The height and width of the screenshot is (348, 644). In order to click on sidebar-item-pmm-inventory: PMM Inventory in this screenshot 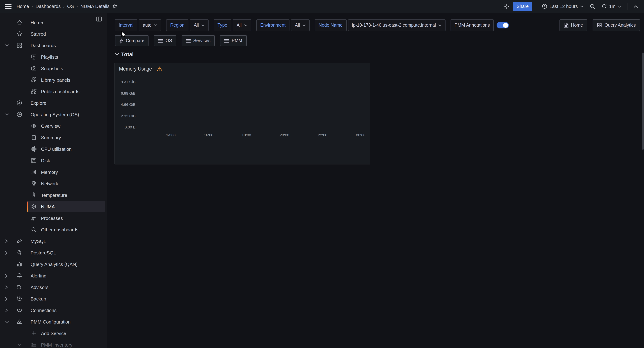, I will do `click(54, 343)`.